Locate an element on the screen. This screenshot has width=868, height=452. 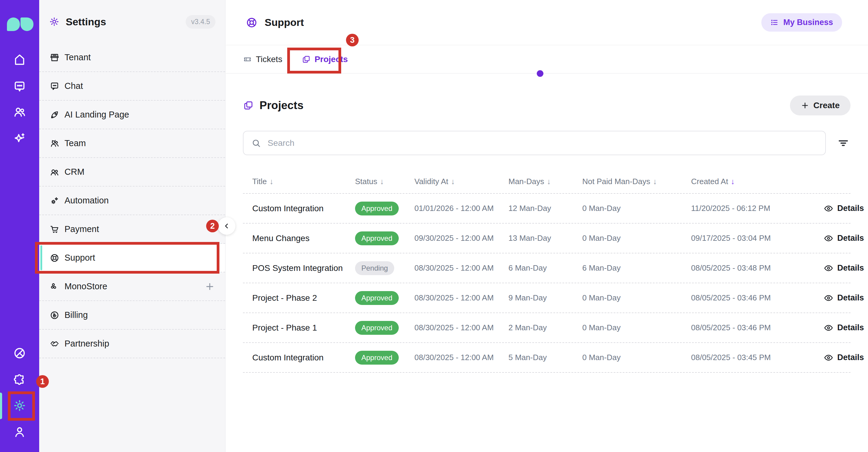
icon-rail is located at coordinates (20, 226).